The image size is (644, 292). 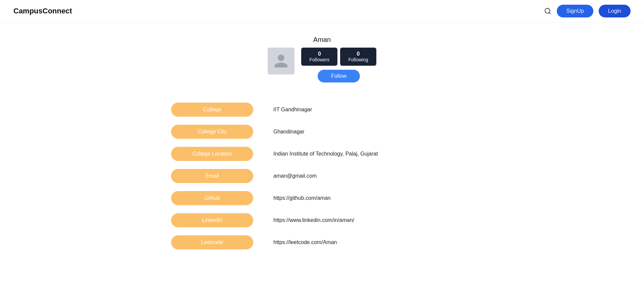 I want to click on followers-stat: 0 Followers, so click(x=319, y=57).